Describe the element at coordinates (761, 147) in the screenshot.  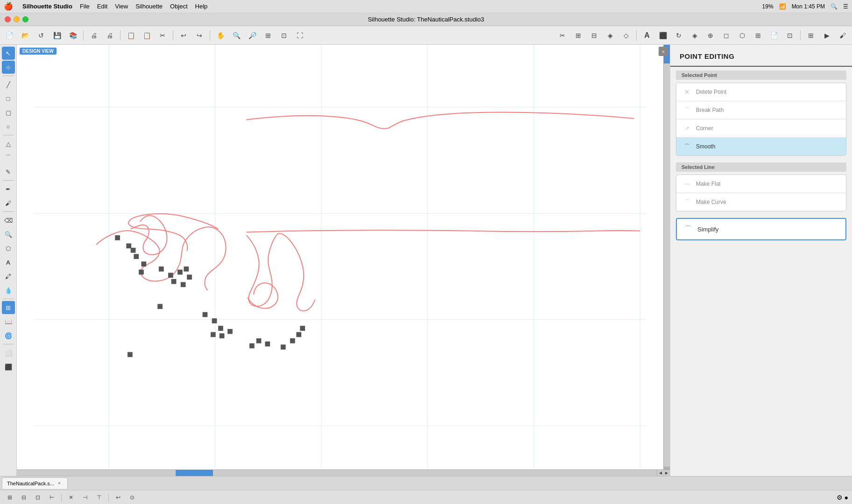
I see `smooth-btn: ⌒ Smooth` at that location.